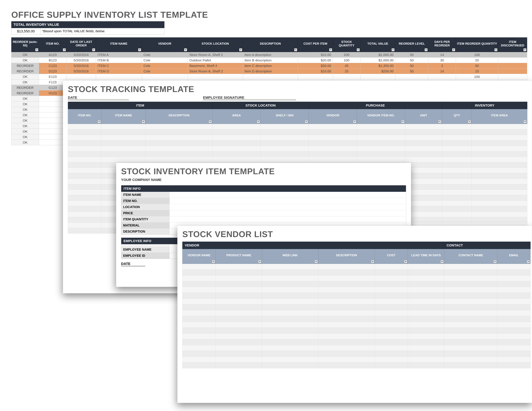 The image size is (532, 411). I want to click on cell: REORDER, so click(25, 93).